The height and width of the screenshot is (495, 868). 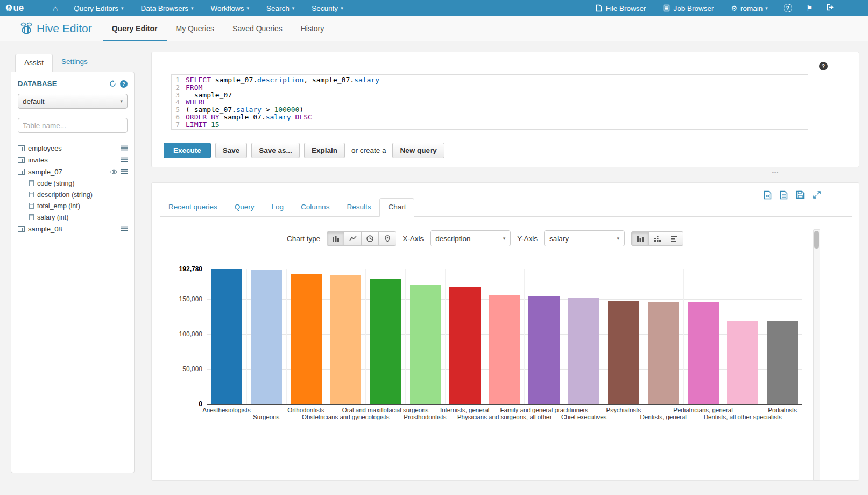 What do you see at coordinates (257, 29) in the screenshot?
I see `tab-saved-queries: Saved Queries` at bounding box center [257, 29].